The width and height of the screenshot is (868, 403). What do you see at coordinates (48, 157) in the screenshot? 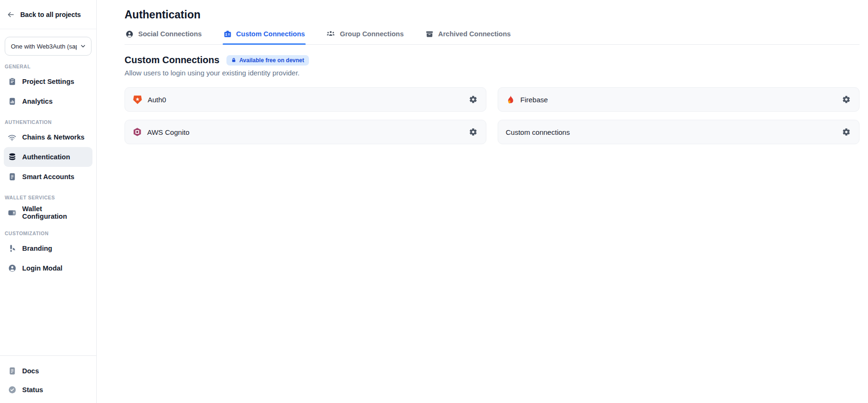
I see `sidebar-item-authentication: Authentication` at bounding box center [48, 157].